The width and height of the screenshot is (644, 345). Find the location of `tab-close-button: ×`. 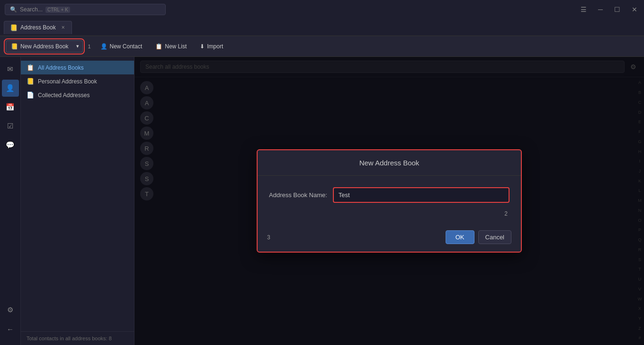

tab-close-button: × is located at coordinates (63, 27).